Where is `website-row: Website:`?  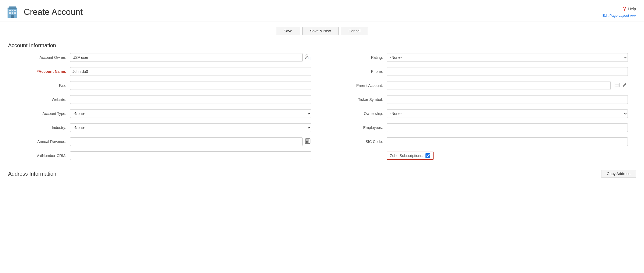 website-row: Website: is located at coordinates (164, 100).